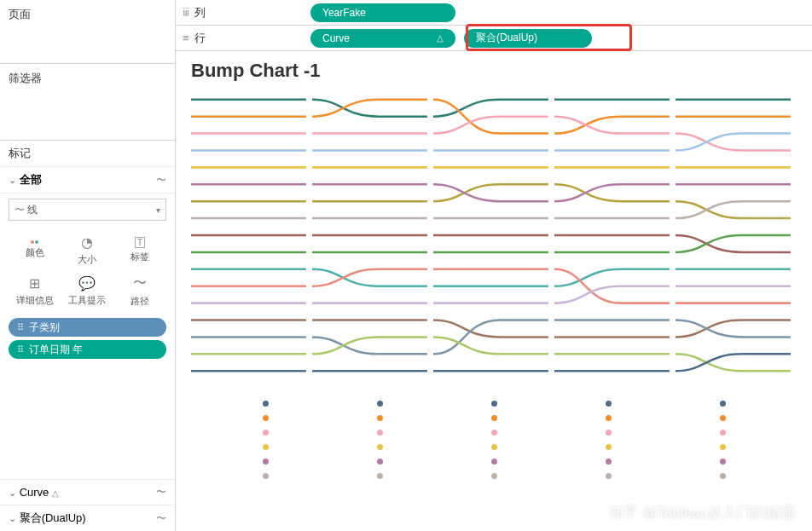  I want to click on path-button: 〜路径, so click(140, 291).